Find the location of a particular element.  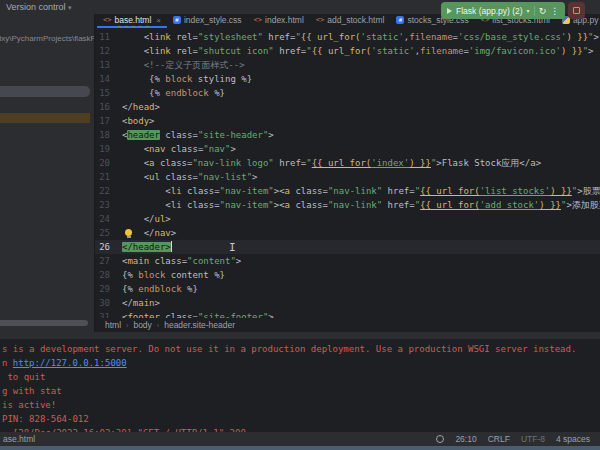

line-number: 12 is located at coordinates (106, 51).